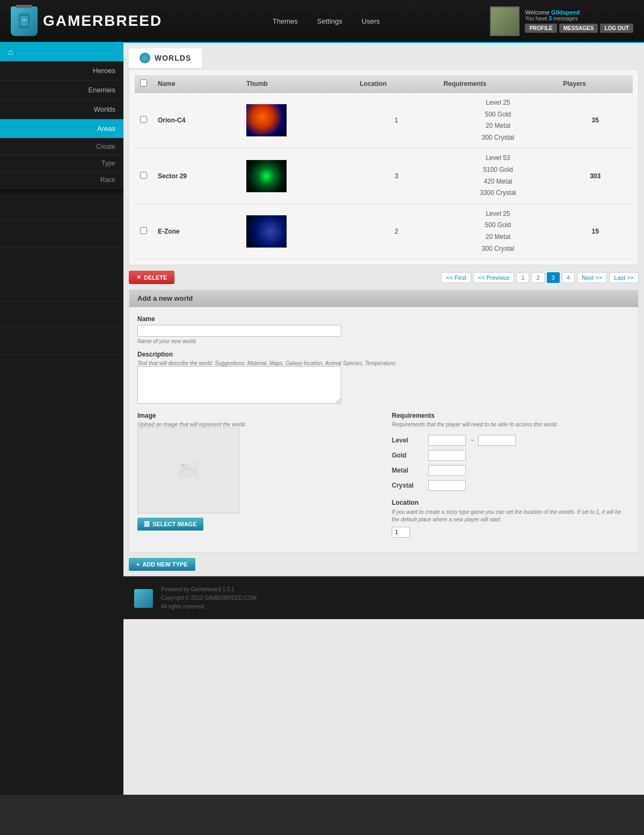 The image size is (644, 835). Describe the element at coordinates (447, 455) in the screenshot. I see `gold-input` at that location.